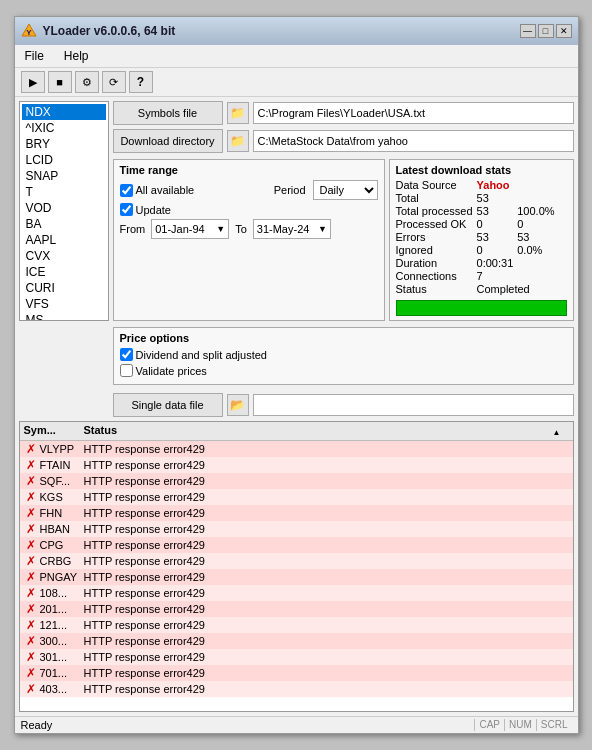 Image resolution: width=592 pixels, height=750 pixels. I want to click on symbol-item: CVX, so click(64, 256).